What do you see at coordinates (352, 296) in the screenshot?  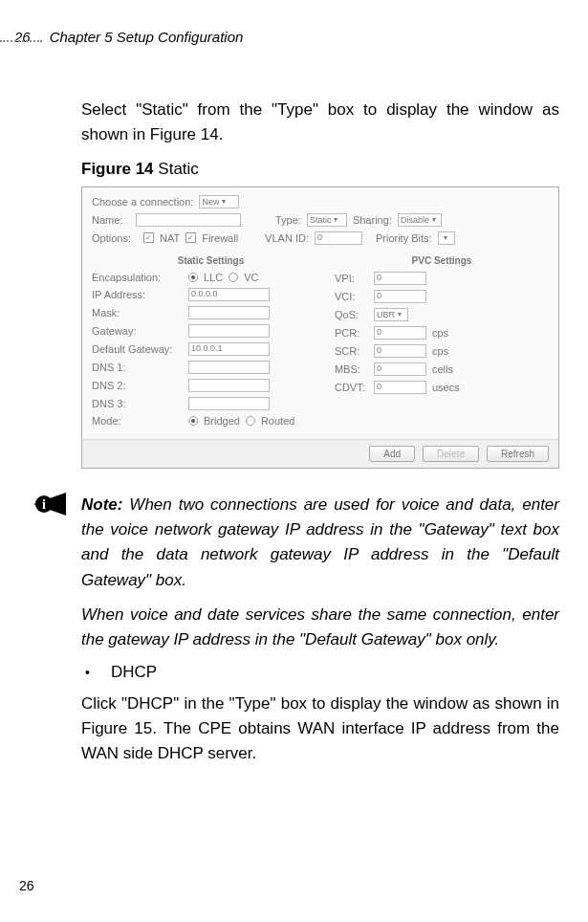 I see `vci-label: VCI:` at bounding box center [352, 296].